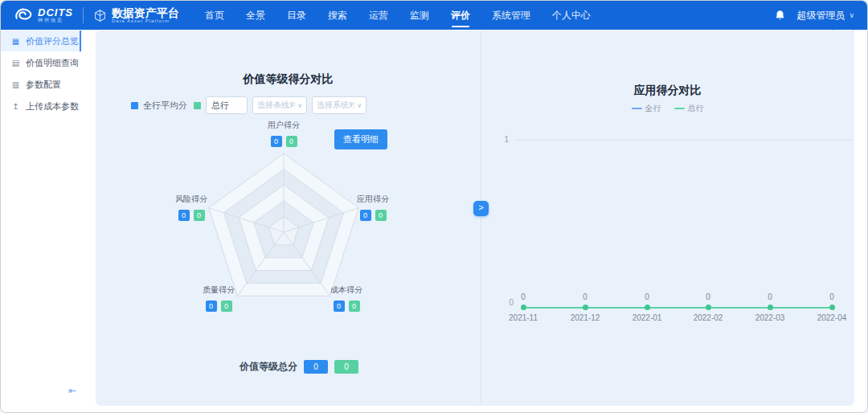  I want to click on nav-item-evaluate: 评价, so click(461, 16).